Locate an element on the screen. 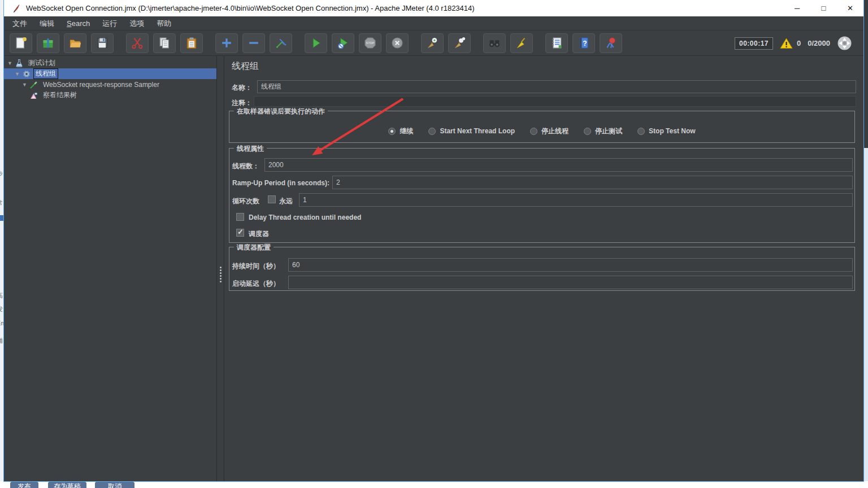 The height and width of the screenshot is (488, 868). comments-input is located at coordinates (555, 102).